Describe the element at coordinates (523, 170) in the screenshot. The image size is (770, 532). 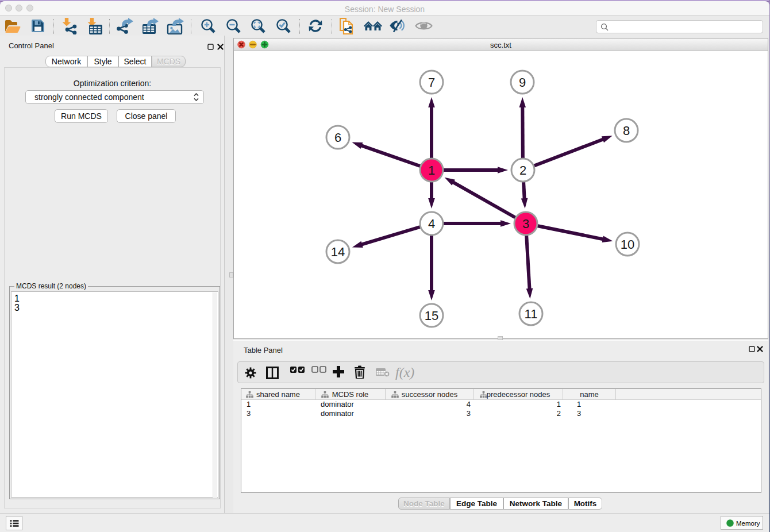
I see `svg-text: 2` at that location.